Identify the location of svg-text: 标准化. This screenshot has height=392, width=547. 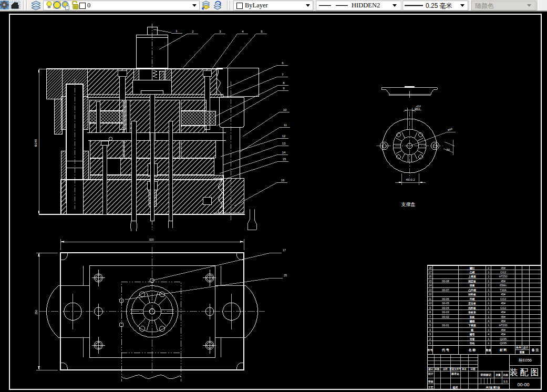
(455, 374).